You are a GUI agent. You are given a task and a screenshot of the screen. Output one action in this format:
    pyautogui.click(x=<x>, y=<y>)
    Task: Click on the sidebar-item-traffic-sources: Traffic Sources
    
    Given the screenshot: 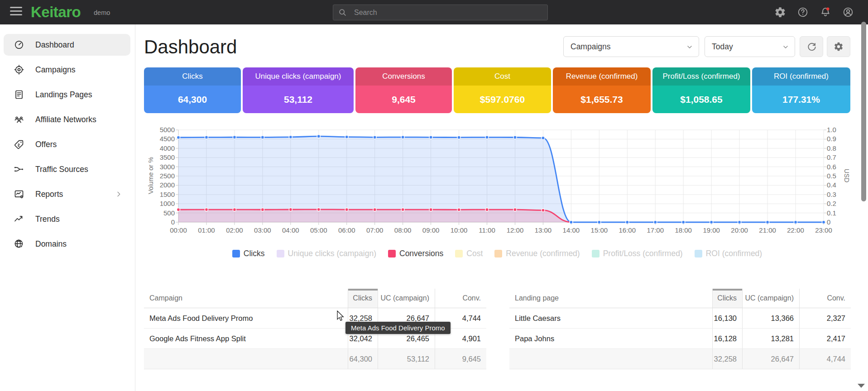 What is the action you would take?
    pyautogui.click(x=67, y=169)
    